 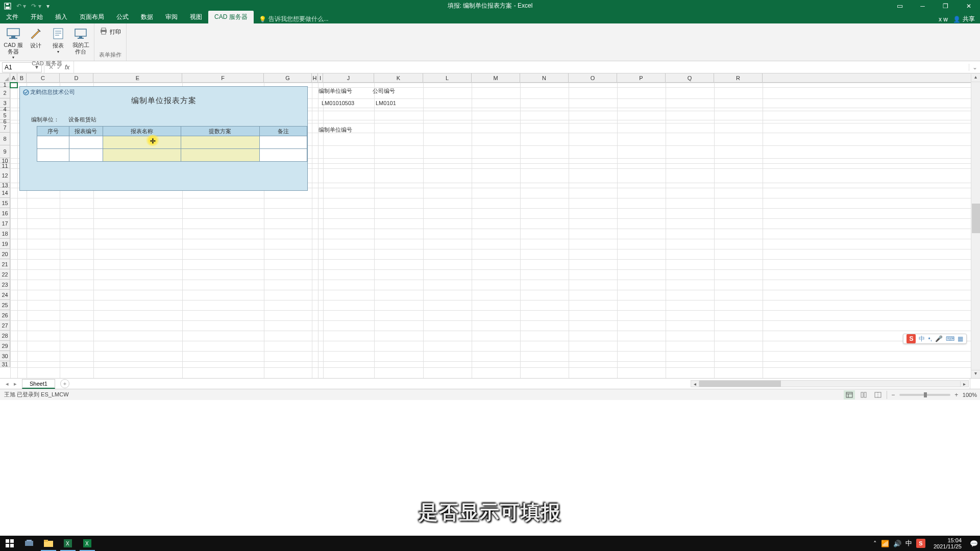 What do you see at coordinates (950, 339) in the screenshot?
I see `ime-keyboard-icon: ⌨` at bounding box center [950, 339].